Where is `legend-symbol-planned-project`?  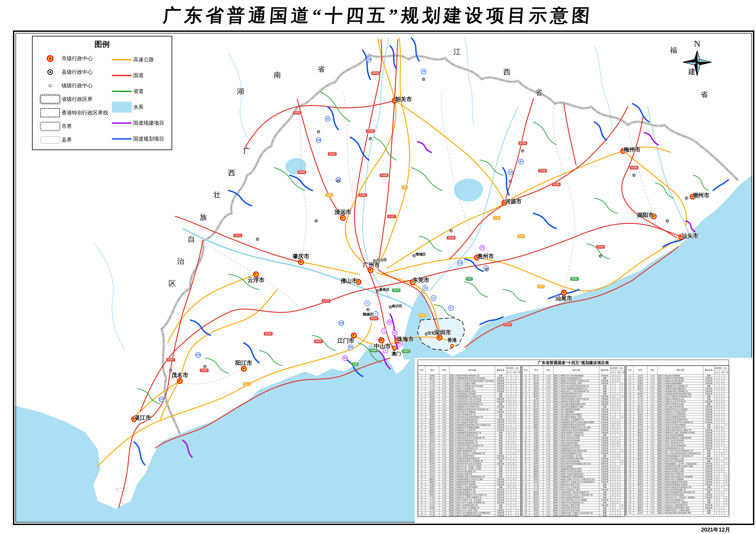 legend-symbol-planned-project is located at coordinates (122, 139).